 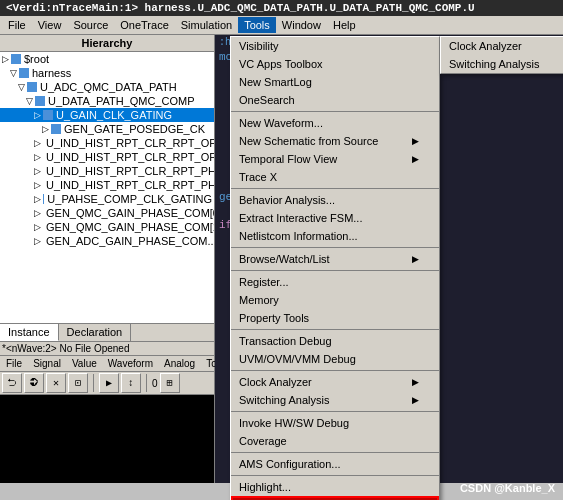 I want to click on menu-entry-label: Extract Interactive FSM..., so click(x=300, y=218).